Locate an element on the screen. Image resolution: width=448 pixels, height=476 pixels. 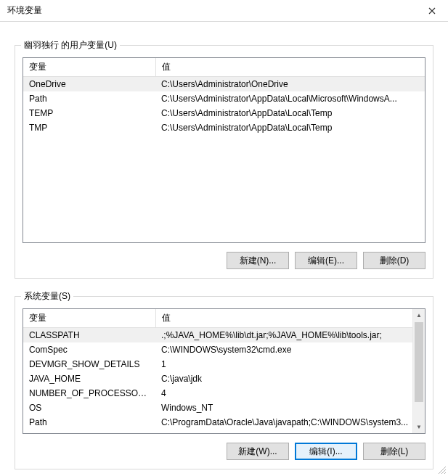
table-row: PathC:\Users\Administrator\AppData\Local… is located at coordinates (224, 99).